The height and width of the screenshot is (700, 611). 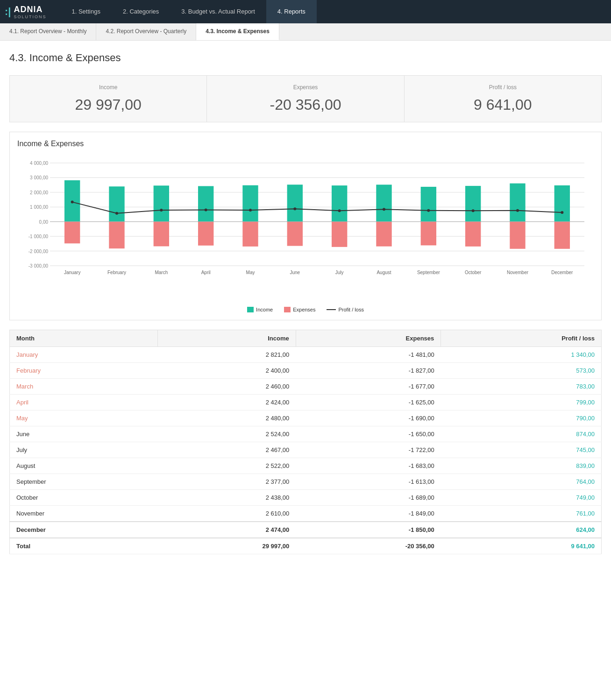 I want to click on cell-month: October, so click(x=84, y=498).